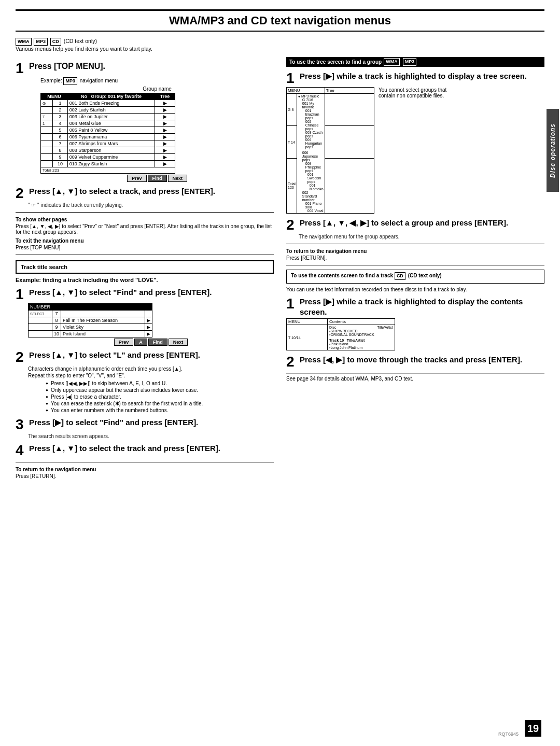  I want to click on find-find-button: Find, so click(158, 342).